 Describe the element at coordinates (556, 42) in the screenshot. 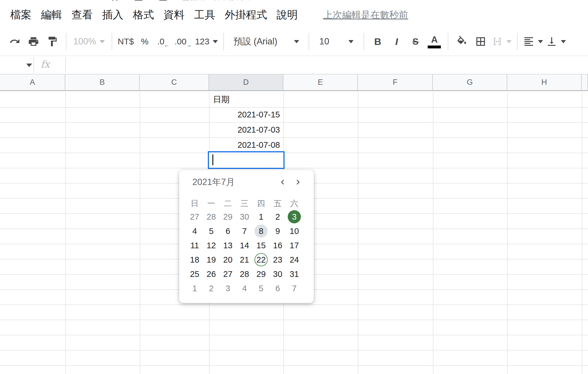

I see `vertical-align-button` at that location.